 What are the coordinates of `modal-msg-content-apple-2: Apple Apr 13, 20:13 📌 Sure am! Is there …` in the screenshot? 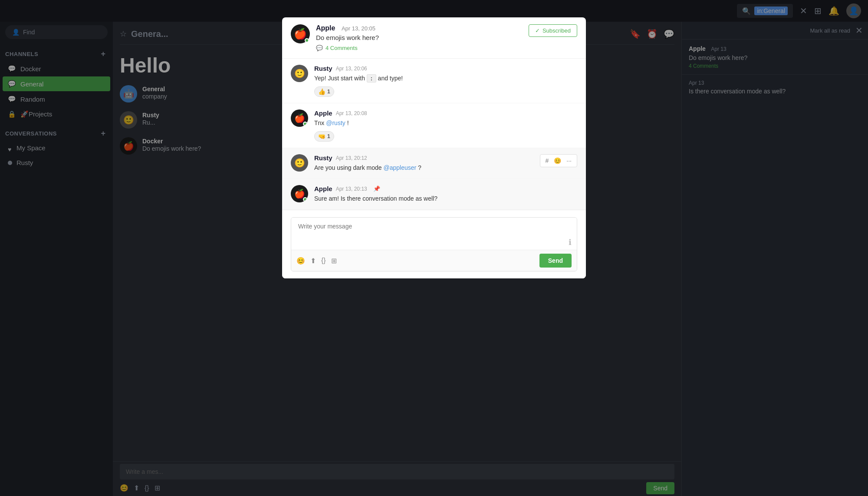 It's located at (446, 194).